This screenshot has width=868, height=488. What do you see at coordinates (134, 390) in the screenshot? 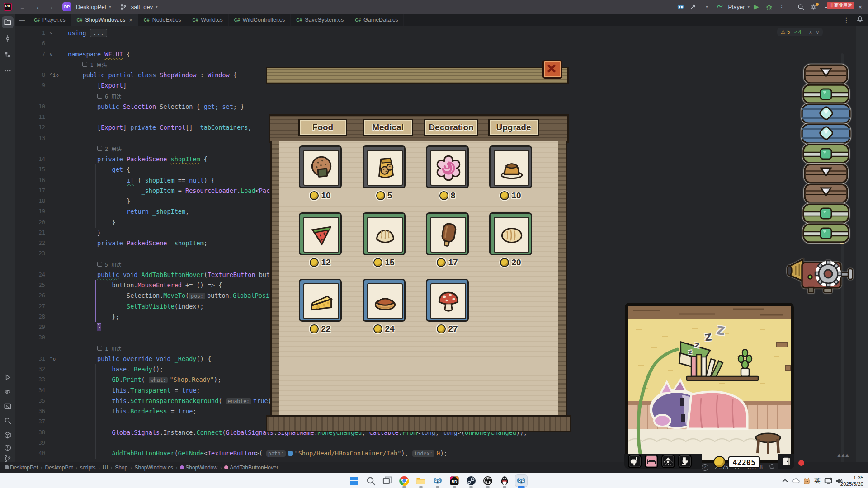
I see `code-text: this.Transparent = true;` at bounding box center [134, 390].